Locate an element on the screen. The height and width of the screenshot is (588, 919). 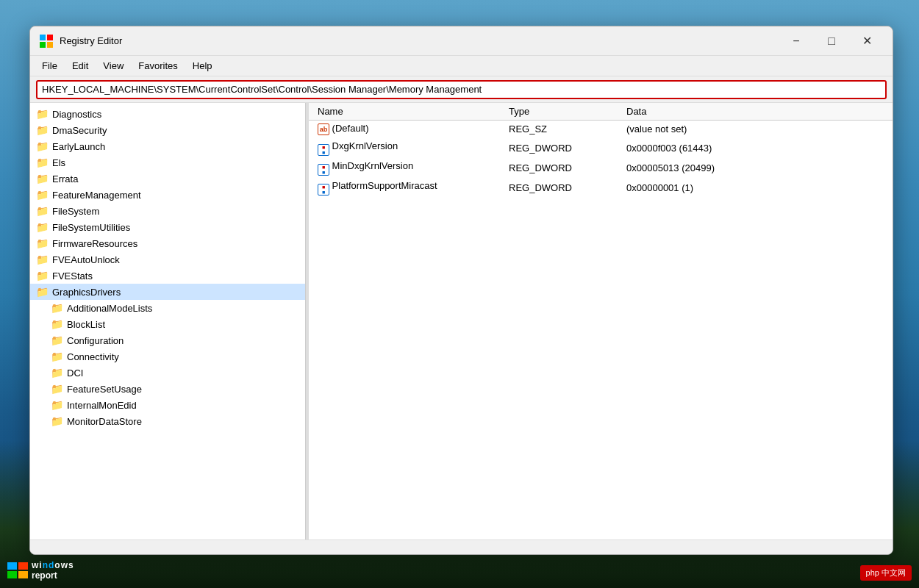
tree-label-MonitorDataStore: MonitorDataStore is located at coordinates (104, 422).